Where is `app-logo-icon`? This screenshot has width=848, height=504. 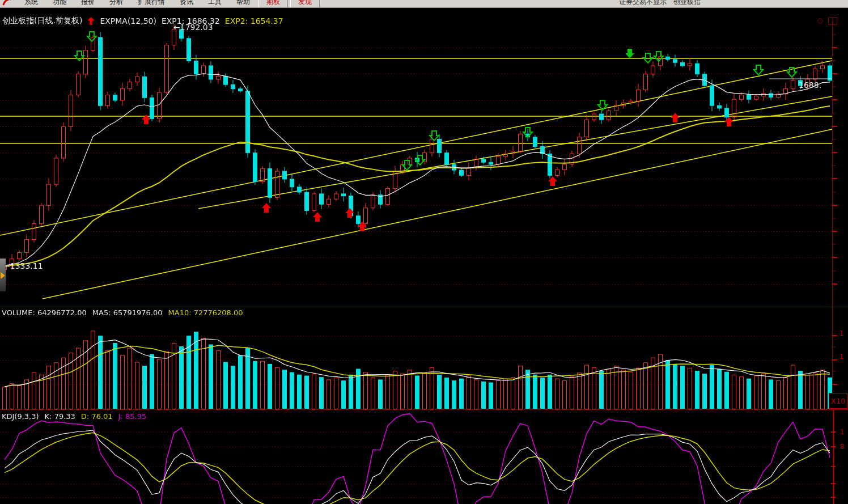
app-logo-icon is located at coordinates (8, 3).